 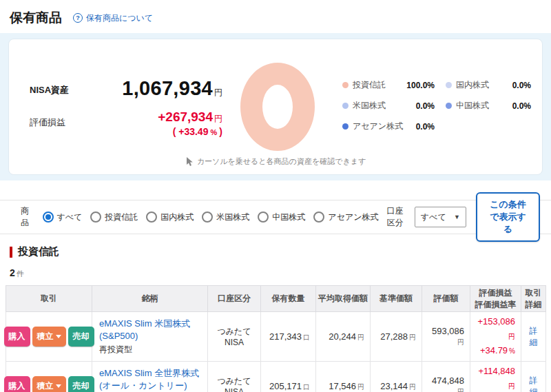 I want to click on radio-china-stock: 中国株式, so click(x=281, y=218).